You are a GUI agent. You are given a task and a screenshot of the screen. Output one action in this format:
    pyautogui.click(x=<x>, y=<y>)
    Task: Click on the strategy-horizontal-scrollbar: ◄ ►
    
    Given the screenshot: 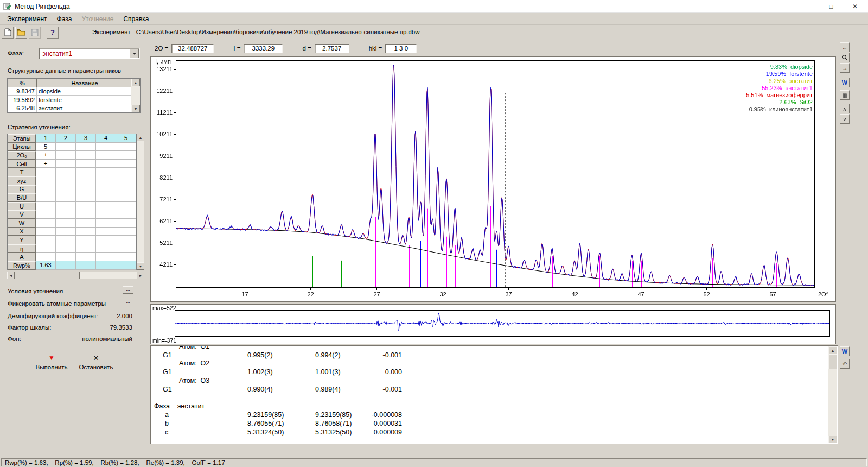 What is the action you would take?
    pyautogui.click(x=76, y=275)
    